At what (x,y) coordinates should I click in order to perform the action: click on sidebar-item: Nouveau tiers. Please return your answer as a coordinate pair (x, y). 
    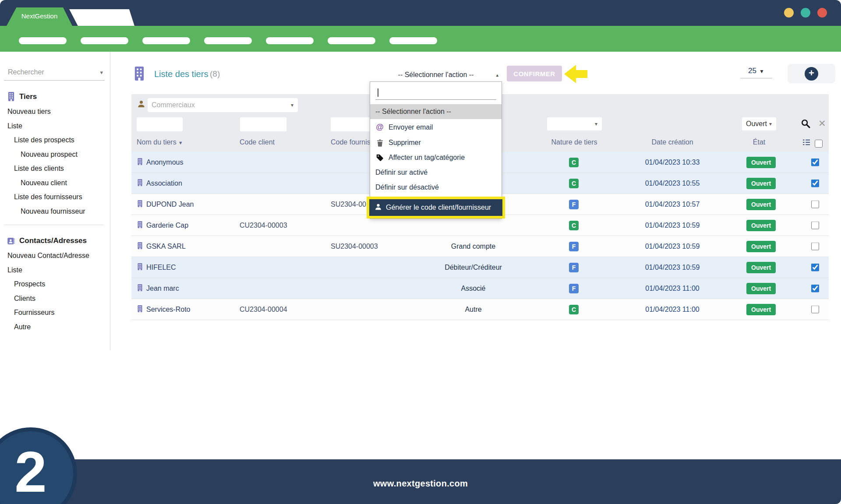
    Looking at the image, I should click on (59, 112).